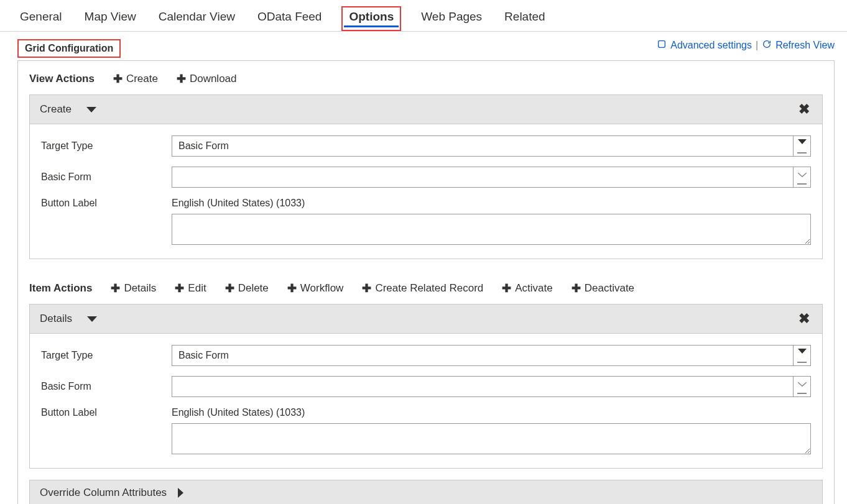 The height and width of the screenshot is (504, 847). I want to click on top-right-links: Advanced settings | Refresh View, so click(746, 45).